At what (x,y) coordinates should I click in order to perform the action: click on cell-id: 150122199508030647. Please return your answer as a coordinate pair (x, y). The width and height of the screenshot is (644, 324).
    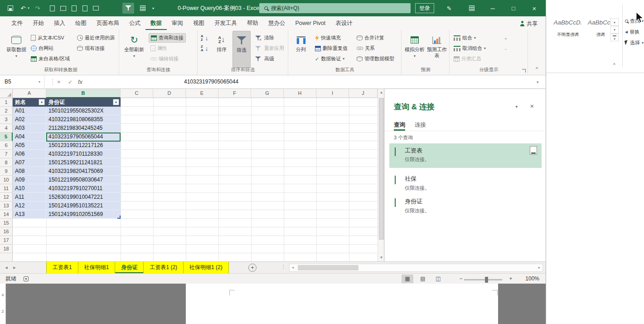
    Looking at the image, I should click on (83, 180).